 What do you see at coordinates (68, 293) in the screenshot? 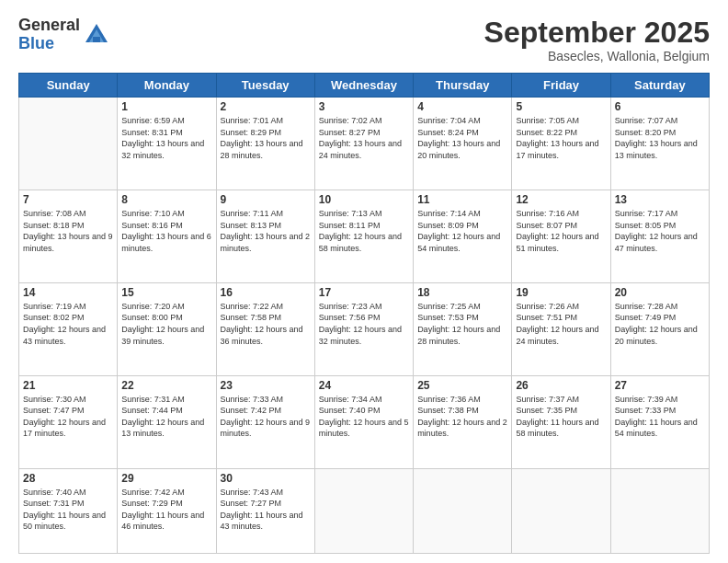
I see `day-number: 14` at bounding box center [68, 293].